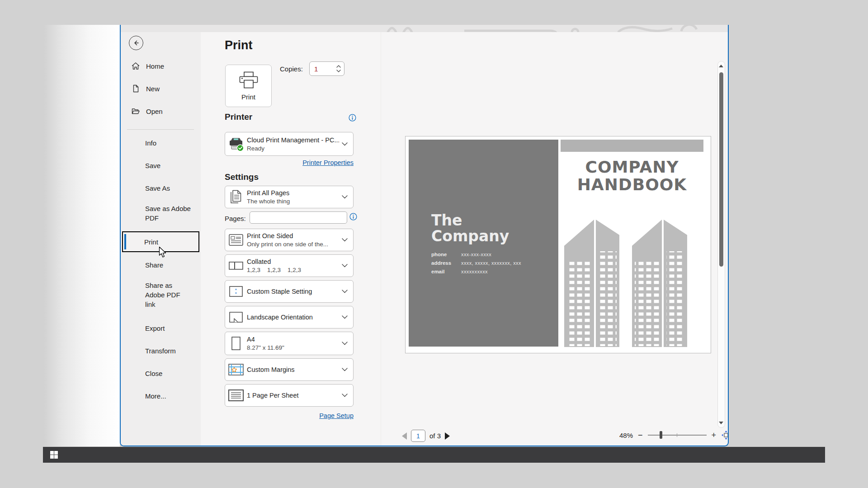 The width and height of the screenshot is (868, 488). I want to click on sidebar-item-label: Print, so click(151, 242).